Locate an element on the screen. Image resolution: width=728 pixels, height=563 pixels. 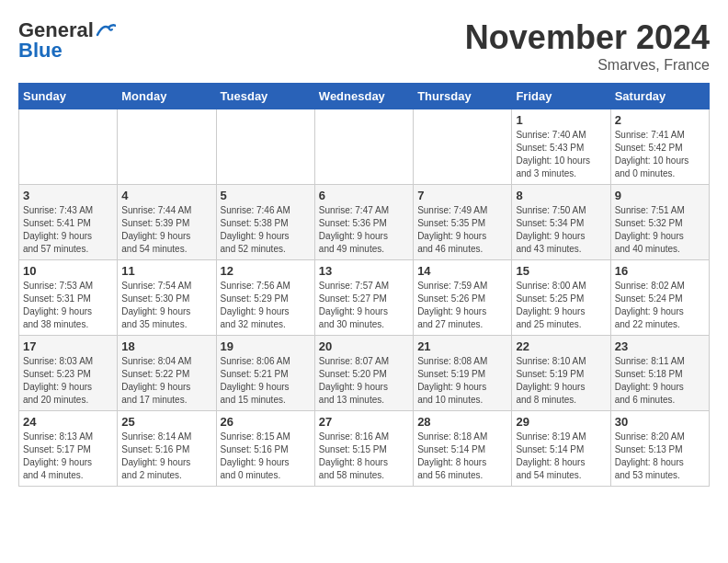
day-info: Sunrise: 8:11 AM Sunset: 5:18 PM Dayligh… is located at coordinates (660, 381).